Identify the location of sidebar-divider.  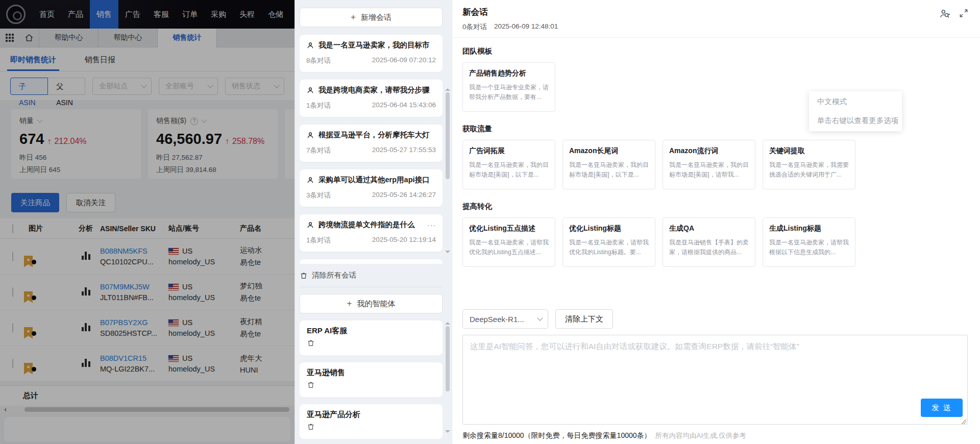
(371, 287).